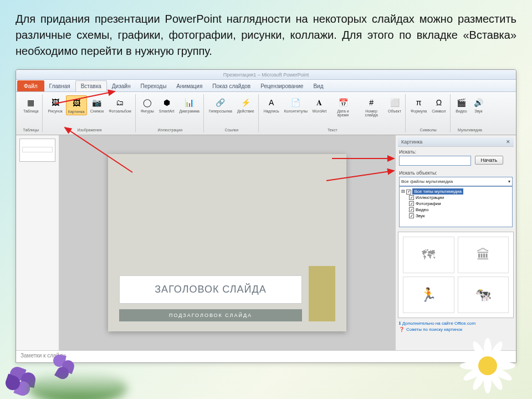  Describe the element at coordinates (76, 103) in the screenshot. I see `картинка-icon: 🖼` at that location.